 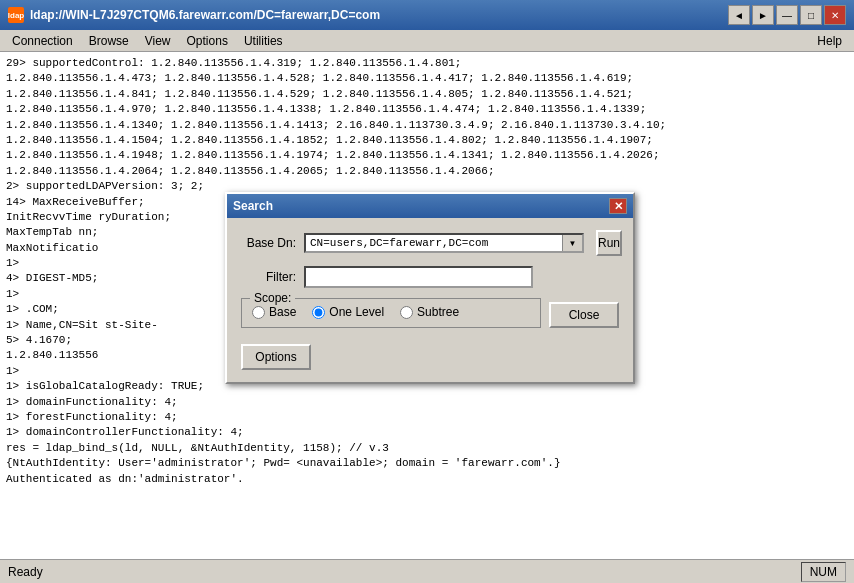 What do you see at coordinates (268, 243) in the screenshot?
I see `base-dn-label: Base Dn:` at bounding box center [268, 243].